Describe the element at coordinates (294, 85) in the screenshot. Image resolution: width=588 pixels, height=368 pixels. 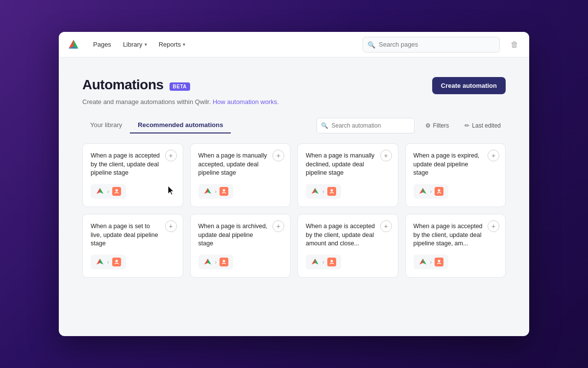
I see `page-header: Automations BETA Create automation` at that location.